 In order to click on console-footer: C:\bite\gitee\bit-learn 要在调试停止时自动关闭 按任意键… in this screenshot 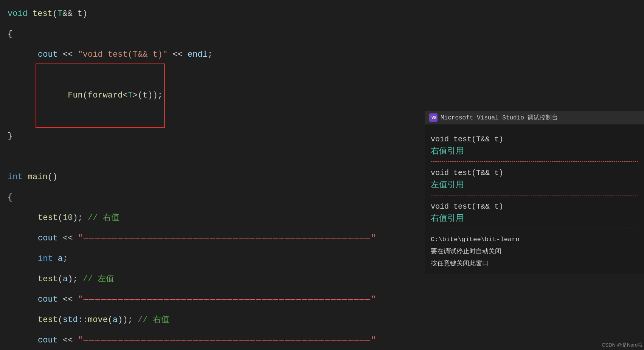, I will do `click(534, 252)`.